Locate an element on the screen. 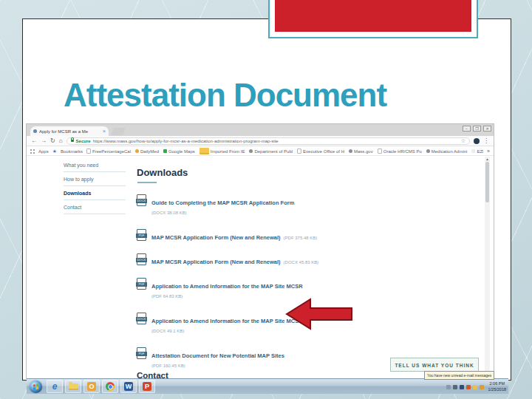 The width and height of the screenshot is (532, 399). sidebar-item-what-you-need: What you need is located at coordinates (95, 166).